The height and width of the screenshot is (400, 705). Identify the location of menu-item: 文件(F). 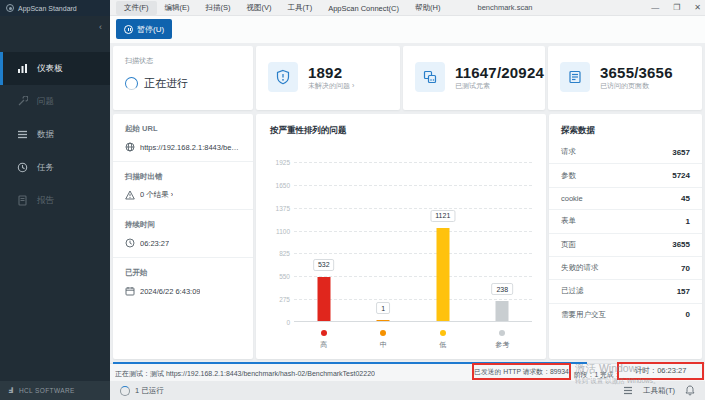
(136, 8).